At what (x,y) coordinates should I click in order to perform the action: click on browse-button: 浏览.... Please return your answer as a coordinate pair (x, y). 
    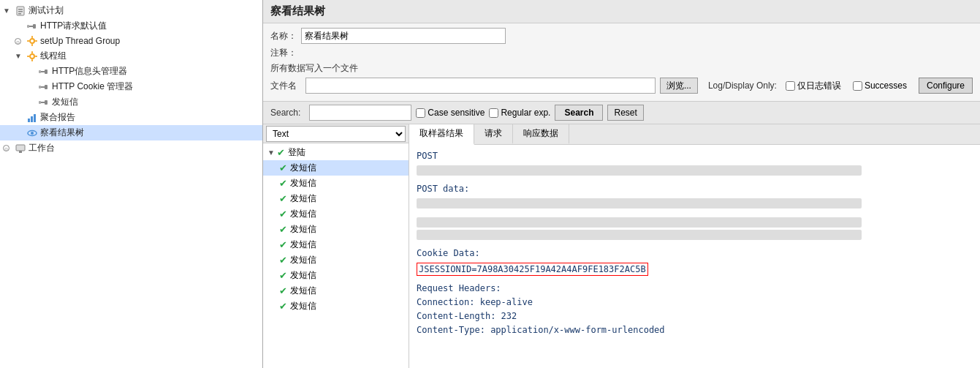
    Looking at the image, I should click on (679, 86).